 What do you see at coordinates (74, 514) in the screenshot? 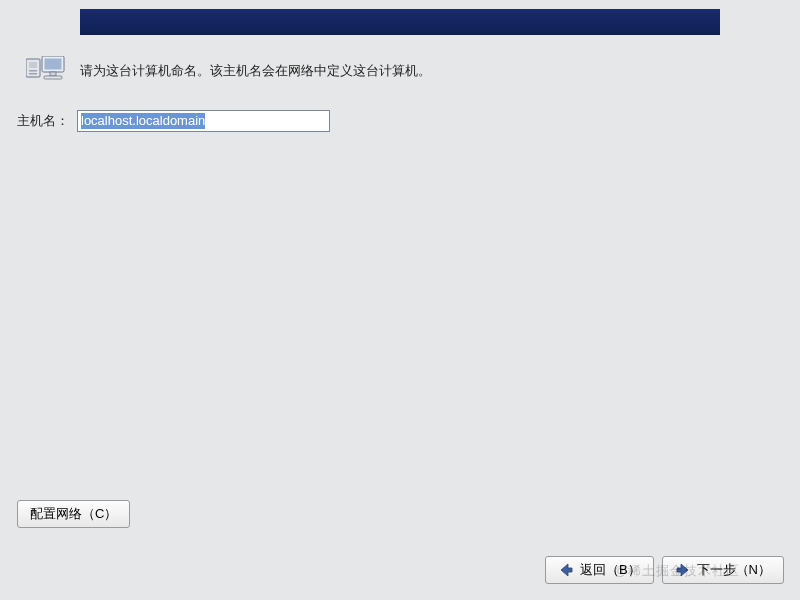
I see `configure-network-label: 配置网络（C）` at bounding box center [74, 514].